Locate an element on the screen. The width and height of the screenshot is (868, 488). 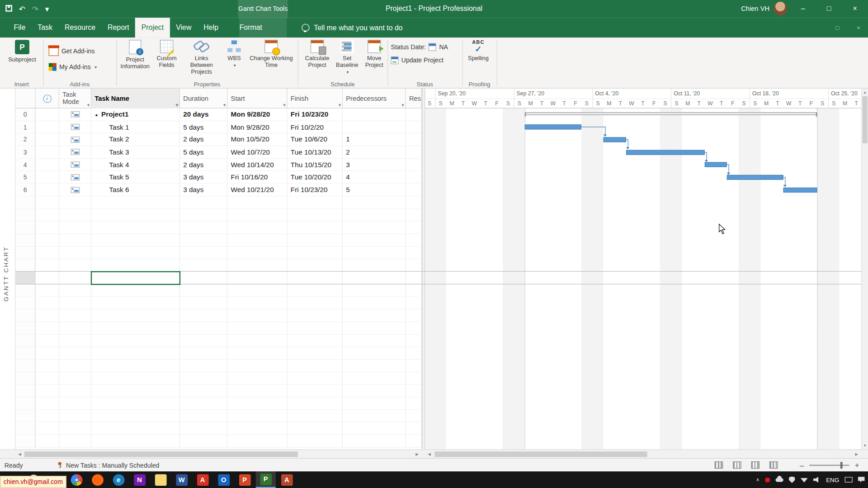
task-name-cell: Task 5 is located at coordinates (136, 178).